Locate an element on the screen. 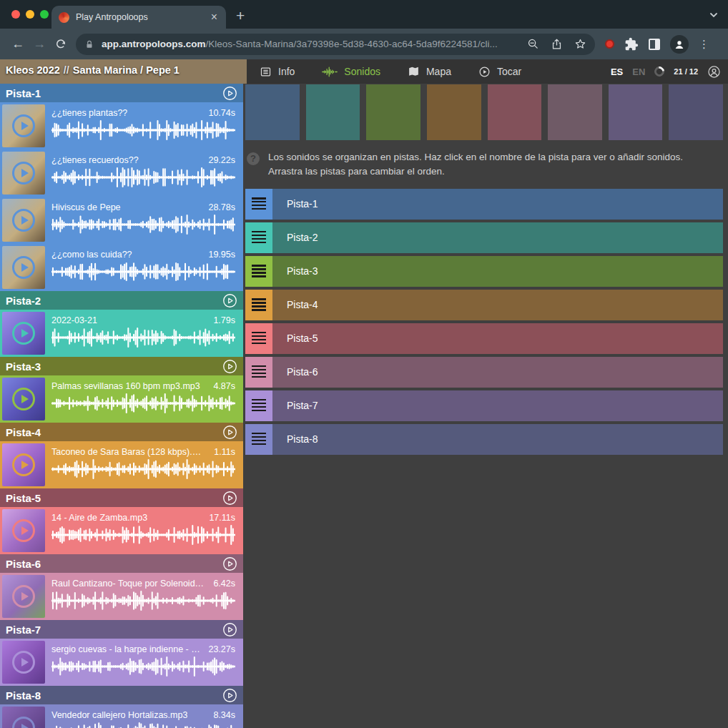  forward-button: → is located at coordinates (39, 44).